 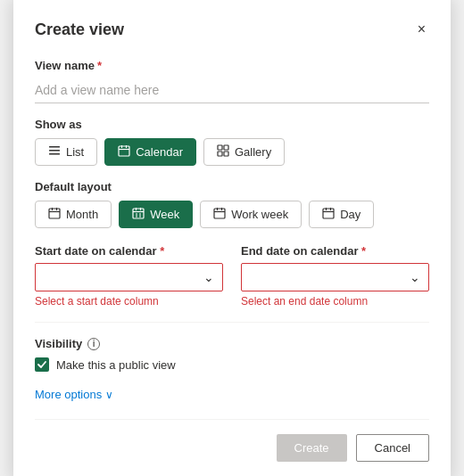 I want to click on layout-day-button: Day, so click(x=341, y=214).